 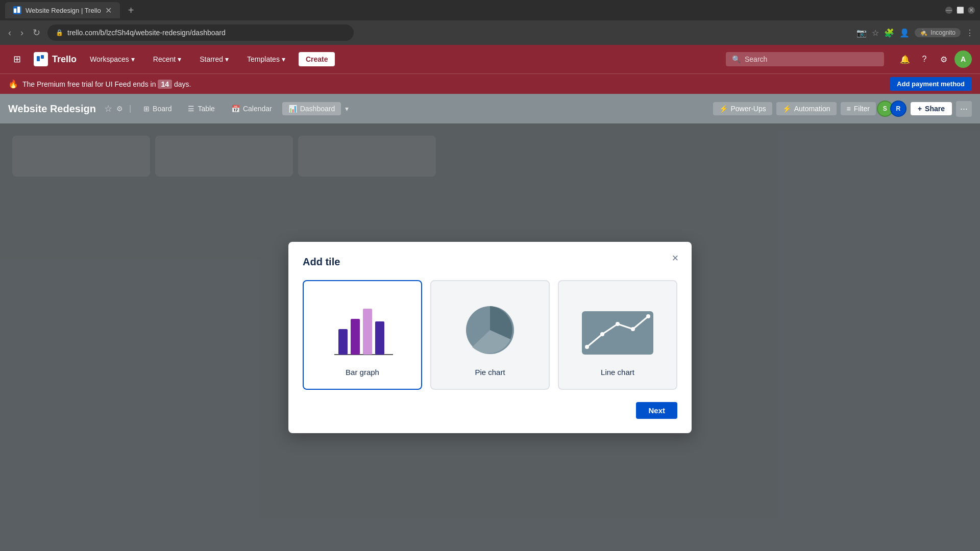 I want to click on chart-option-line-chart: Line chart, so click(x=618, y=335).